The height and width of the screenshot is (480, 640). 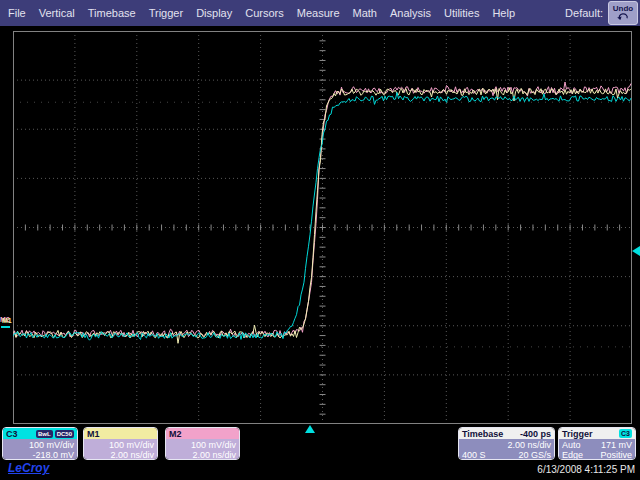 What do you see at coordinates (12, 434) in the screenshot?
I see `c3-label: C3` at bounding box center [12, 434].